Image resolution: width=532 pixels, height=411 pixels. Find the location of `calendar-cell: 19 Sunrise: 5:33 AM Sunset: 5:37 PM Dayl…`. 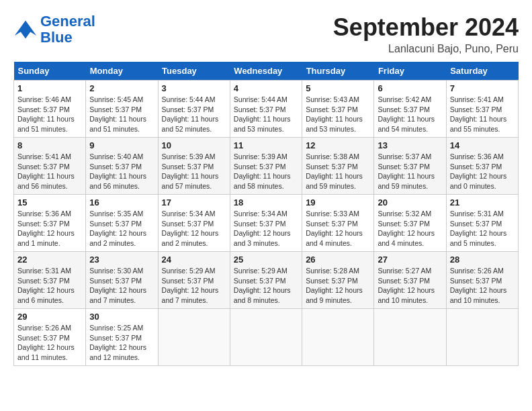

calendar-cell: 19 Sunrise: 5:33 AM Sunset: 5:37 PM Dayl… is located at coordinates (339, 223).